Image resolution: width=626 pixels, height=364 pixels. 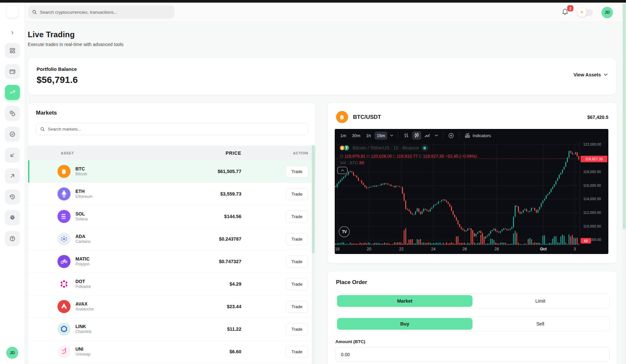 What do you see at coordinates (297, 307) in the screenshot?
I see `trade-button-avax: Trade` at bounding box center [297, 307].